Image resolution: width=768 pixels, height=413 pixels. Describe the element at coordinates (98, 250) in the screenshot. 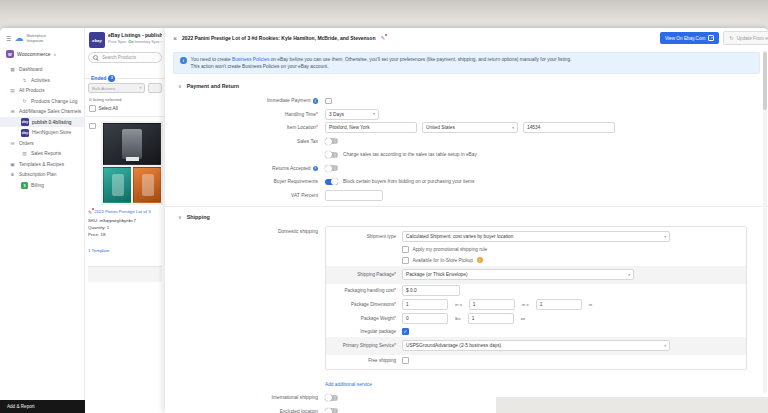

I see `template-link: 1 Template` at that location.